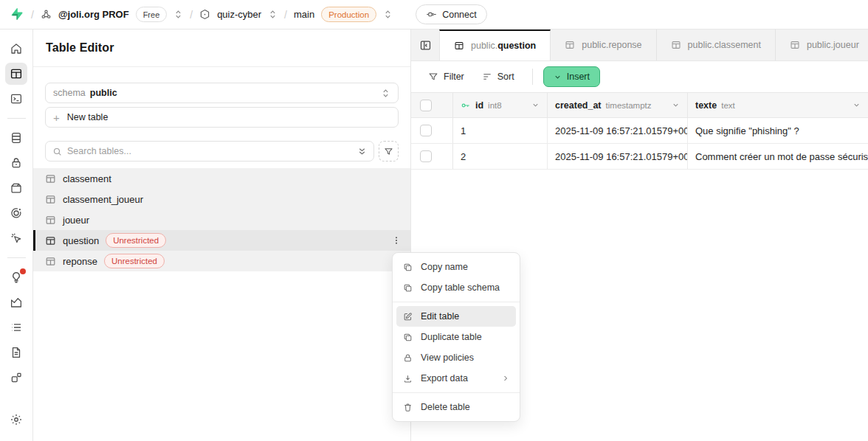 This screenshot has height=441, width=868. What do you see at coordinates (16, 420) in the screenshot?
I see `settings-gear-icon` at bounding box center [16, 420].